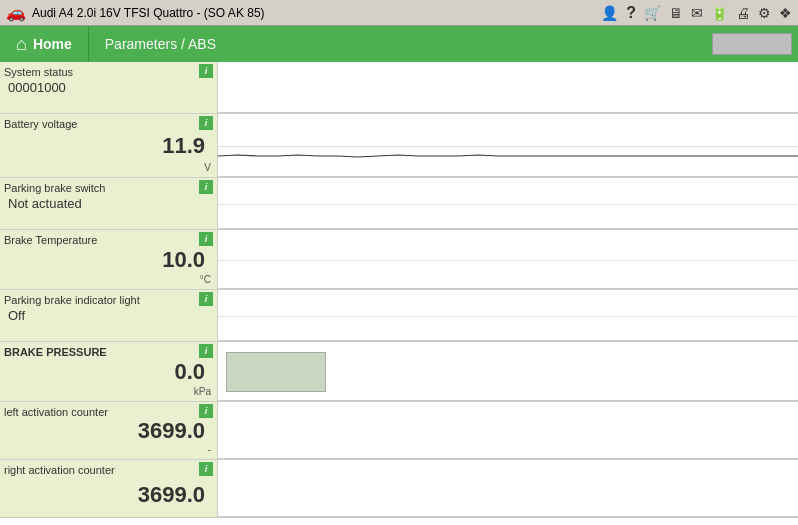 The image size is (798, 525). What do you see at coordinates (508, 260) in the screenshot?
I see `param-right-brake-temp` at bounding box center [508, 260].